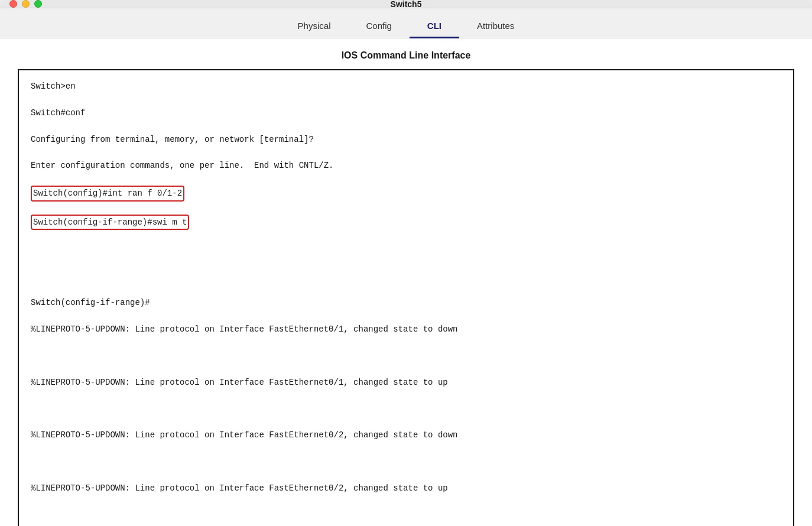 This screenshot has width=812, height=526. What do you see at coordinates (13, 4) in the screenshot?
I see `close-button` at bounding box center [13, 4].